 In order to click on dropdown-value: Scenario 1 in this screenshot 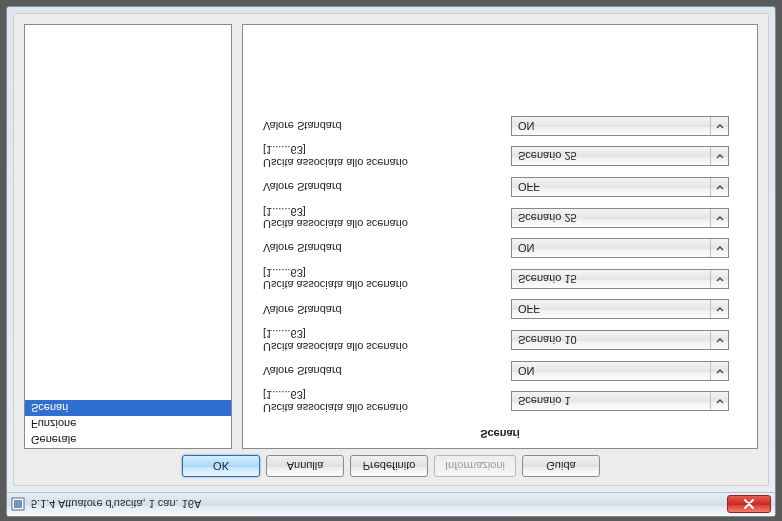, I will do `click(544, 401)`.